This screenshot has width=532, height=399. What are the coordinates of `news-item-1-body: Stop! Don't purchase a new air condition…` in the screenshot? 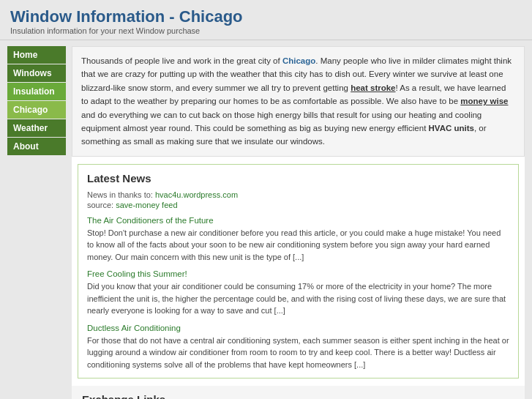 It's located at (299, 245).